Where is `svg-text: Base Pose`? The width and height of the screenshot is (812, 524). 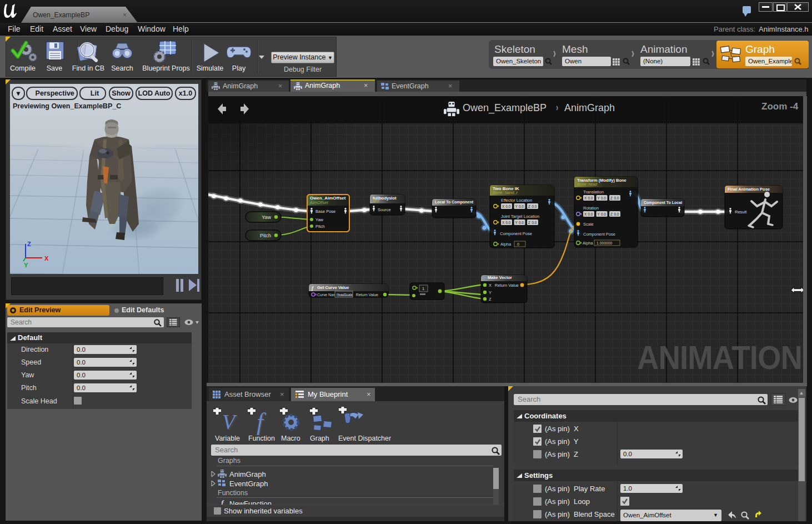
svg-text: Base Pose is located at coordinates (325, 211).